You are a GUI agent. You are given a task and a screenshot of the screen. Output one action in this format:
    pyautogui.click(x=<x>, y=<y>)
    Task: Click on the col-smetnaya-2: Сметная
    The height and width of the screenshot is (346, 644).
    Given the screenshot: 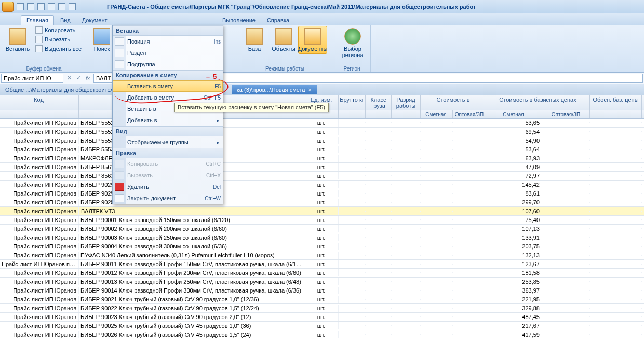 What is the action you would take?
    pyautogui.click(x=514, y=114)
    